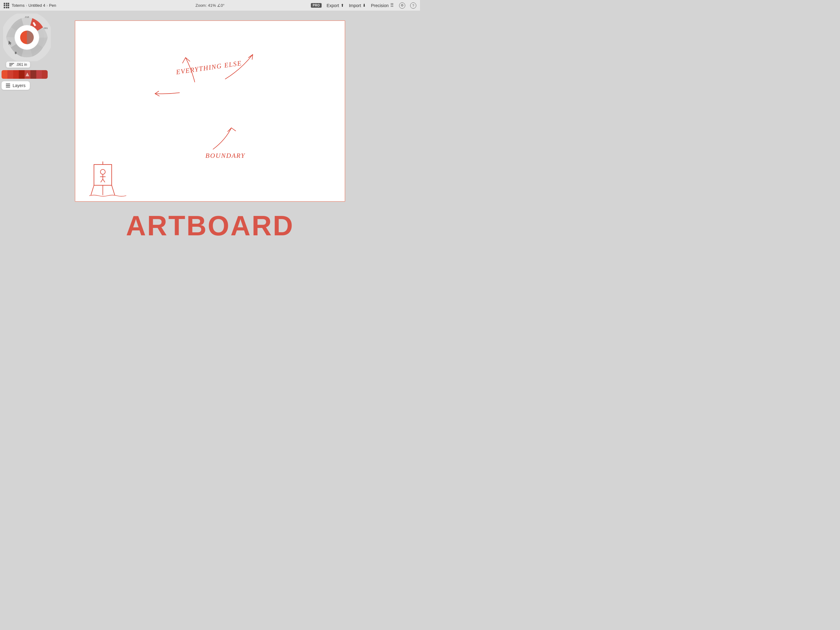 This screenshot has height=630, width=840. I want to click on pro-badge: PRO, so click(316, 5).